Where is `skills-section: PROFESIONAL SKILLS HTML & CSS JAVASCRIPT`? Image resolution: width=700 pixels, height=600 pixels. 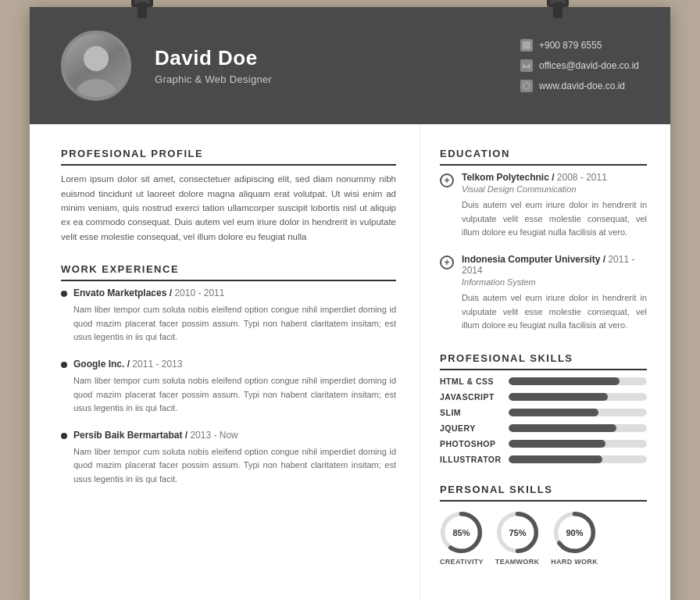 skills-section: PROFESIONAL SKILLS HTML & CSS JAVASCRIPT is located at coordinates (544, 408).